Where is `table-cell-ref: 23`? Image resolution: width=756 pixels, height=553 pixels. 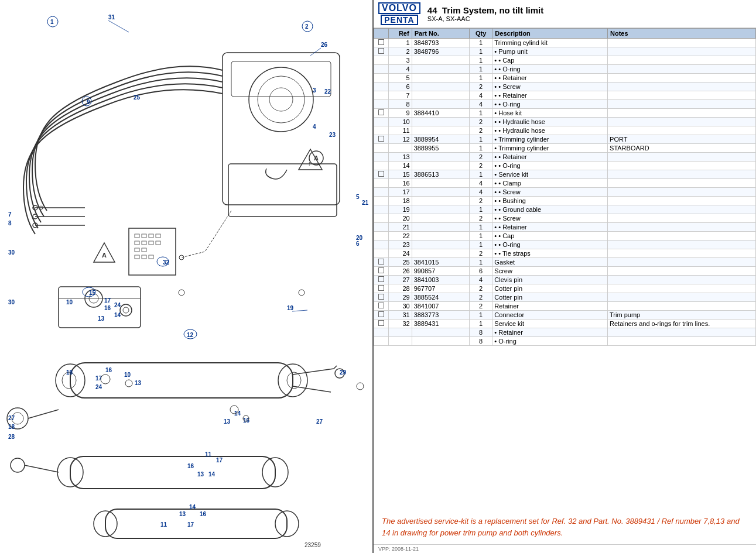 table-cell-ref: 23 is located at coordinates (401, 245).